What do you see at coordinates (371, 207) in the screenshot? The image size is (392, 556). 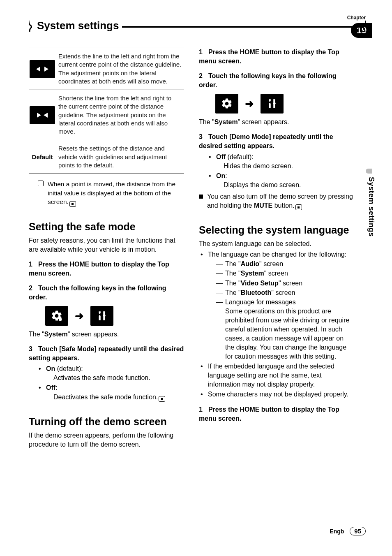 I see `side-section-title: System settings` at bounding box center [371, 207].